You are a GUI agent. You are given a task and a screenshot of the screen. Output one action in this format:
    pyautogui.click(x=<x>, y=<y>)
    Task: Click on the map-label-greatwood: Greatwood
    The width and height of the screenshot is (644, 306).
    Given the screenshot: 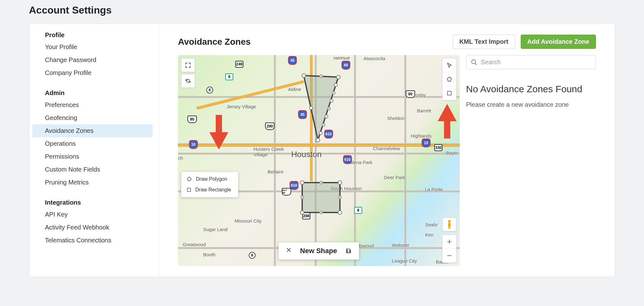 What is the action you would take?
    pyautogui.click(x=194, y=244)
    